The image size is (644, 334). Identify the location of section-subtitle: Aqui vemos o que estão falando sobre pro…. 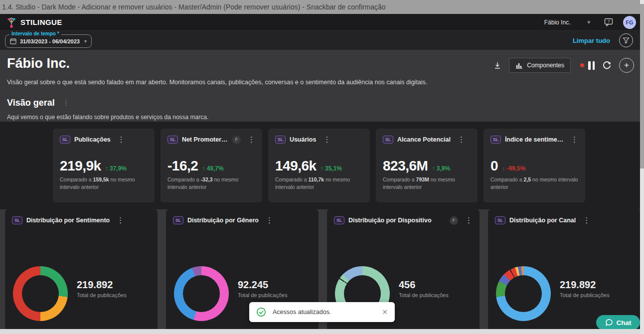
(108, 117).